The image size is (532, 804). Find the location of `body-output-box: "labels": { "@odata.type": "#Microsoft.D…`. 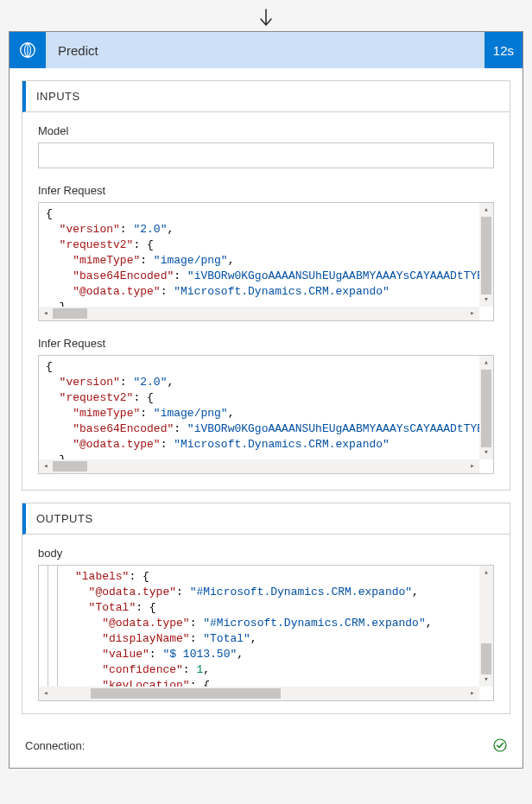

body-output-box: "labels": { "@odata.type": "#Microsoft.D… is located at coordinates (266, 633).